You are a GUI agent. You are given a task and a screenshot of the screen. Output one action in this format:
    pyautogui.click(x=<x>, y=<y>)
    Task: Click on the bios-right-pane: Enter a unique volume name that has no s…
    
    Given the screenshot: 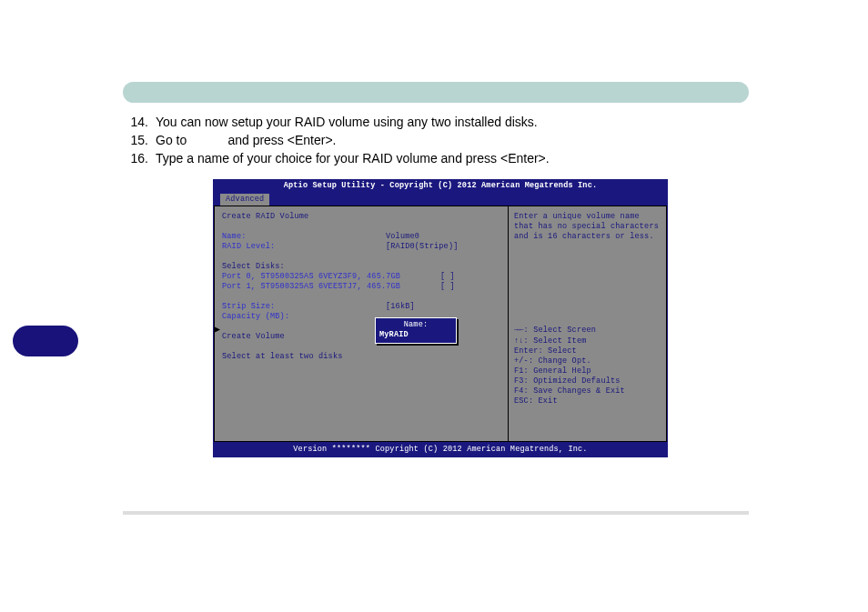 What is the action you would take?
    pyautogui.click(x=588, y=324)
    